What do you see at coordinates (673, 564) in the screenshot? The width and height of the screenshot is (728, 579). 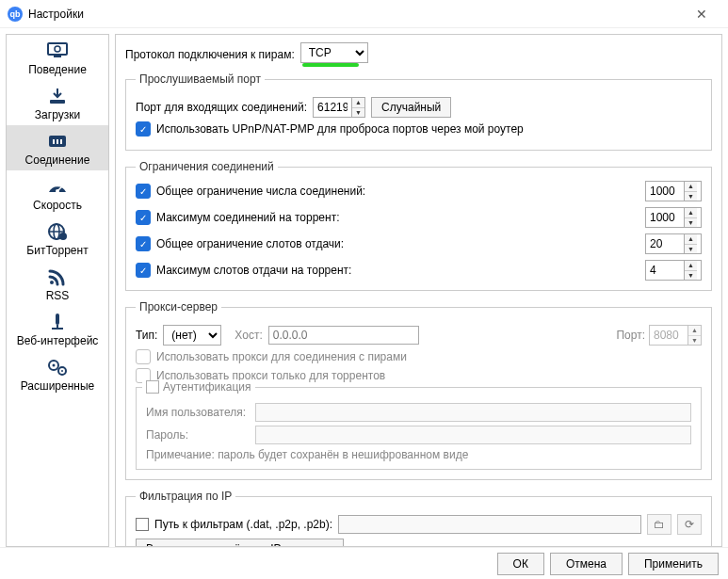 I see `apply-button: Применить` at bounding box center [673, 564].